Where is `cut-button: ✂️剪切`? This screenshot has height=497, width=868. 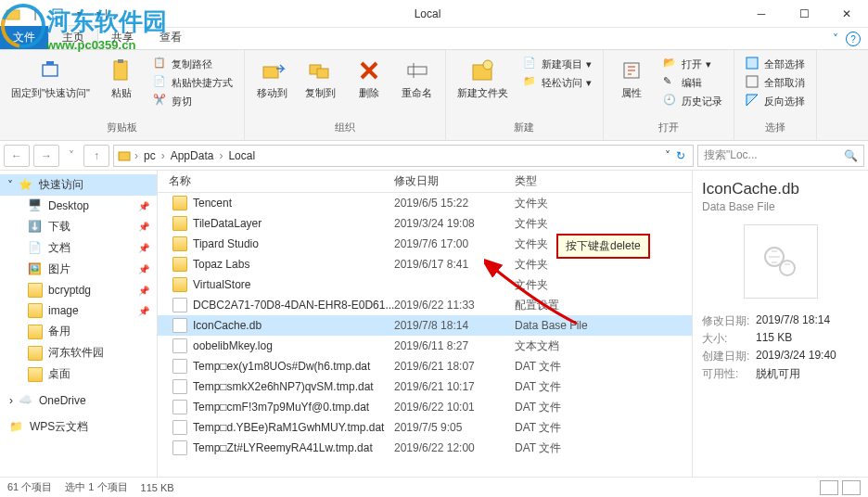 cut-button: ✂️剪切 is located at coordinates (193, 101).